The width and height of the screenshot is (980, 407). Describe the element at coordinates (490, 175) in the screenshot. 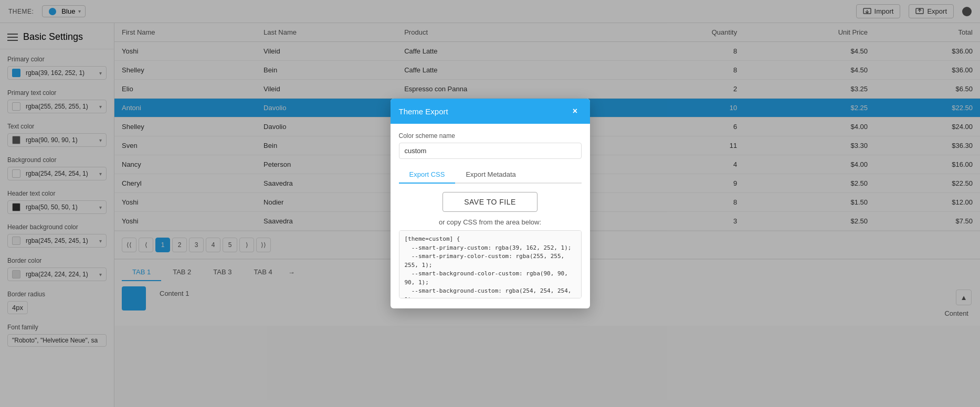

I see `modal-tabs: Export CSS Export Metadata` at that location.